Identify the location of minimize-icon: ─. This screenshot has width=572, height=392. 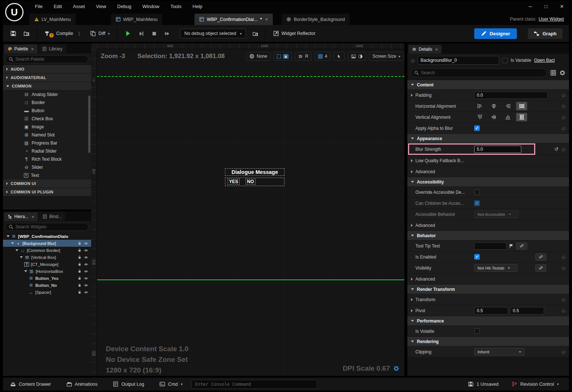
(530, 7).